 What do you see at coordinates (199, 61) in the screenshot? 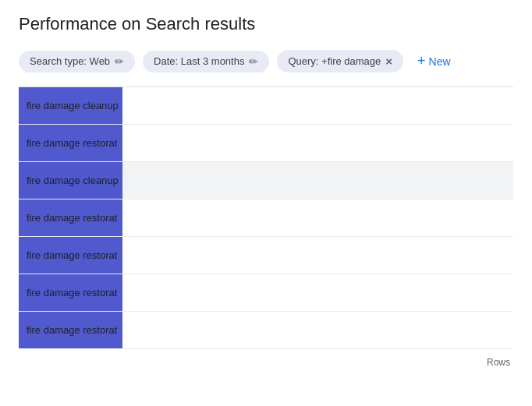
I see `filter-label-date: Date: Last 3 months` at bounding box center [199, 61].